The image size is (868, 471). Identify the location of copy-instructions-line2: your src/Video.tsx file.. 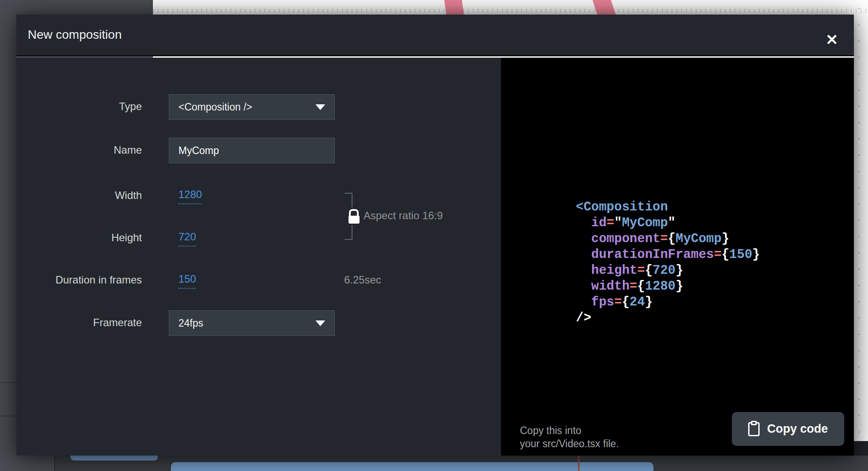
(569, 444).